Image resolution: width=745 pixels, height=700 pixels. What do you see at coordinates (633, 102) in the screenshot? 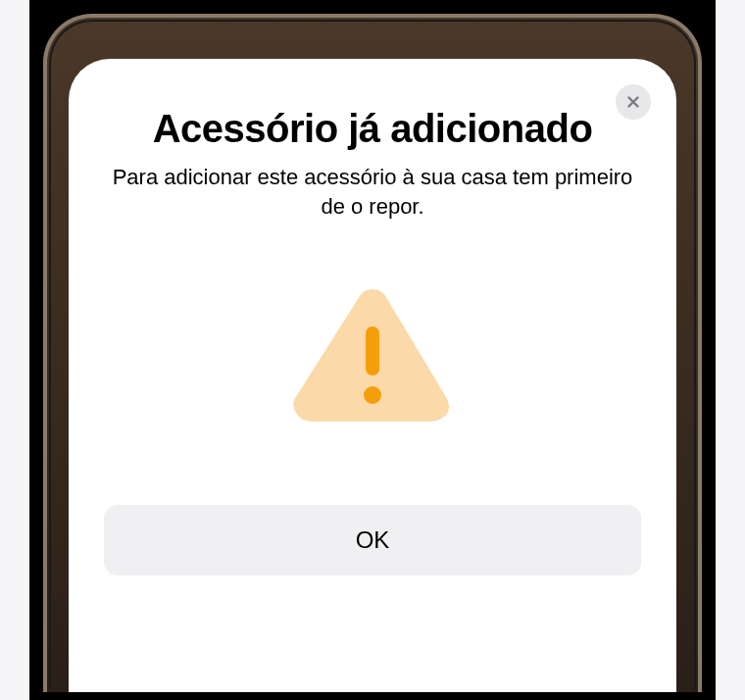
I see `close-icon` at bounding box center [633, 102].